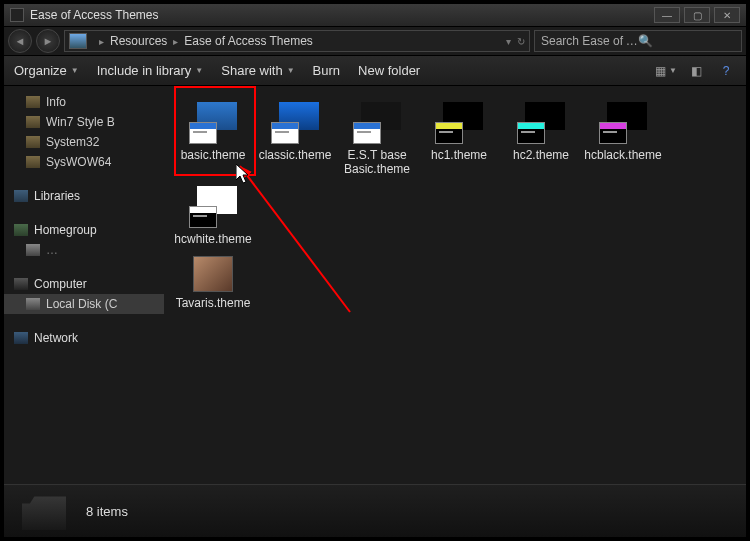 This screenshot has height=541, width=750. Describe the element at coordinates (375, 71) in the screenshot. I see `toolbar: Organize▼ Include in library▼ Share with…` at that location.